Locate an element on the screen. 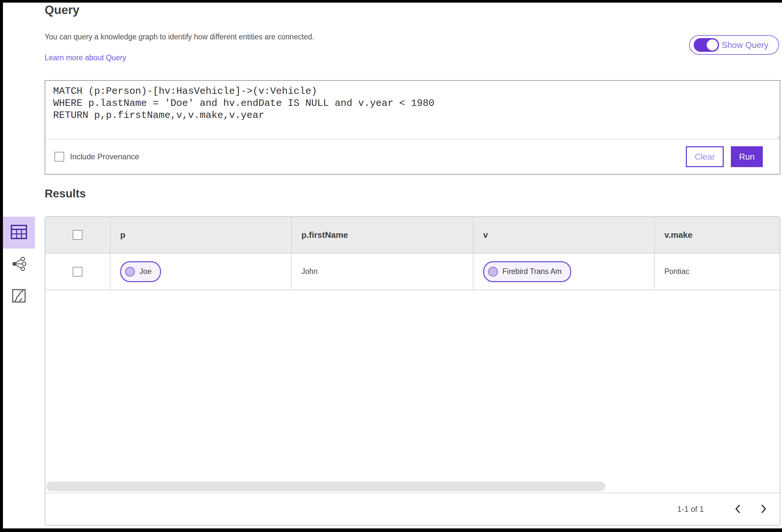 This screenshot has width=782, height=532. cell-p-firstname: John is located at coordinates (310, 272).